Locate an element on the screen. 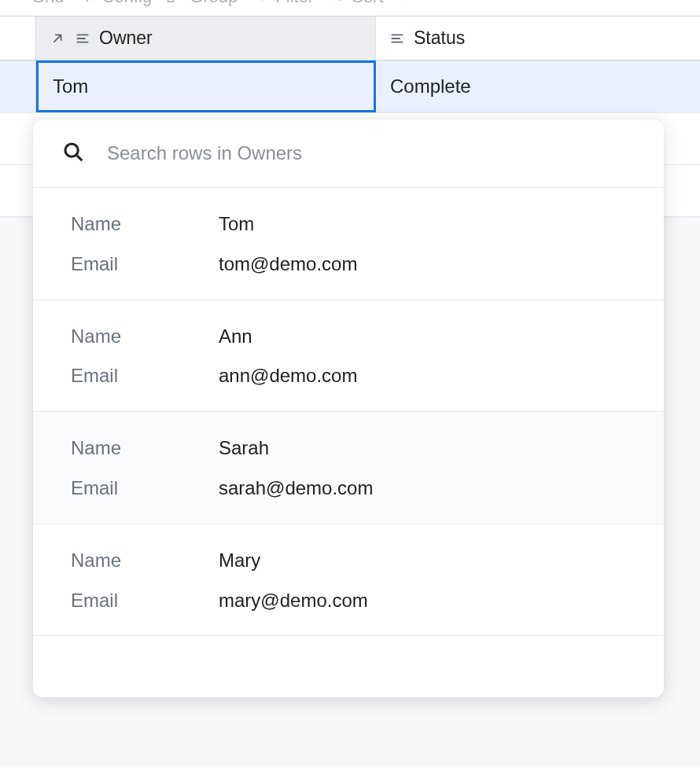  toolbar-group: Group is located at coordinates (201, 4).